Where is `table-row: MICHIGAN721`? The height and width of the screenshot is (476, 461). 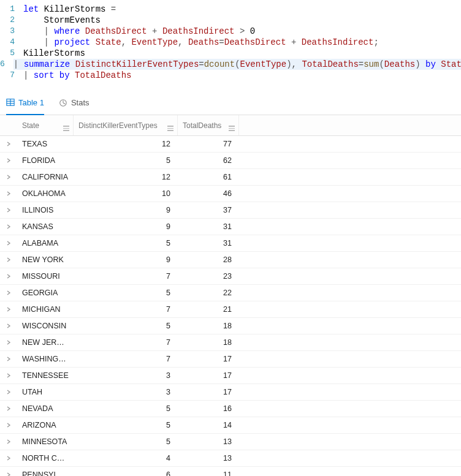
table-row: MICHIGAN721 is located at coordinates (230, 310).